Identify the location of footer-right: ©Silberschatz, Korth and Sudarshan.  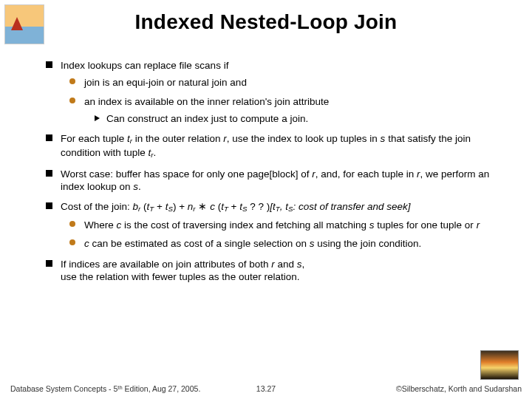
(459, 389).